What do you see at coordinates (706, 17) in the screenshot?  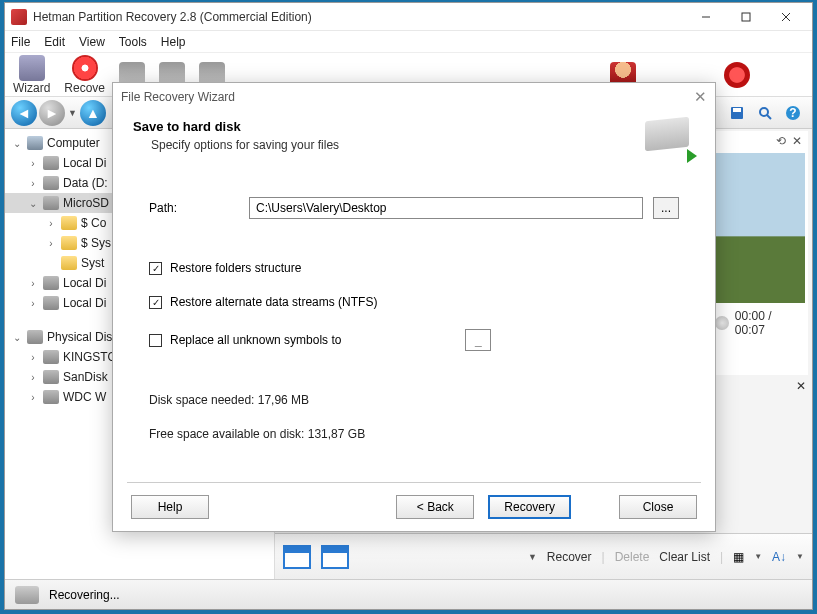 I see `minimize-button` at bounding box center [706, 17].